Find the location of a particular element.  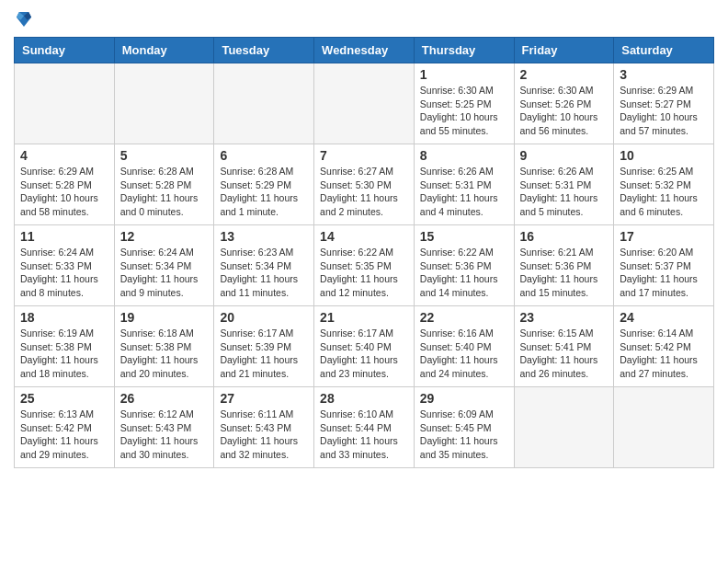

calendar-cell: 8Sunrise: 6:26 AM Sunset: 5:31 PM Daylig… is located at coordinates (463, 185).